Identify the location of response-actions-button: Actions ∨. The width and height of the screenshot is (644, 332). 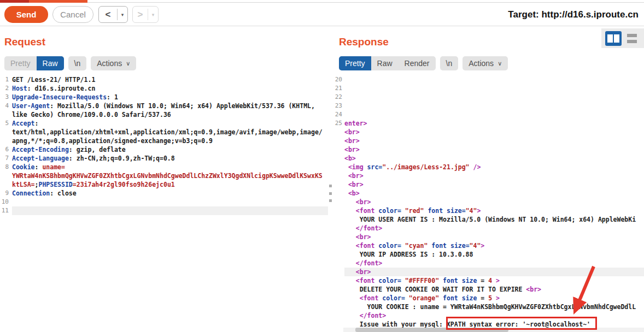
(485, 63).